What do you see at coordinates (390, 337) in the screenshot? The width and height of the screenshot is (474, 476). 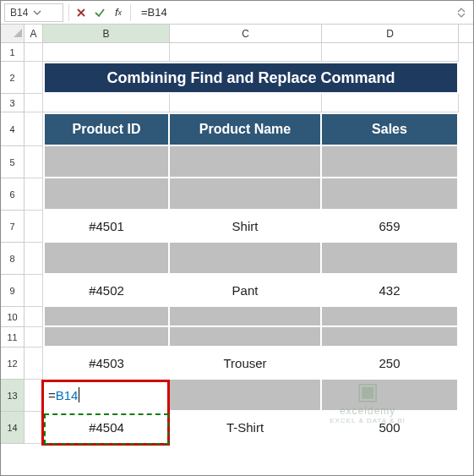 I see `cell-d11` at bounding box center [390, 337].